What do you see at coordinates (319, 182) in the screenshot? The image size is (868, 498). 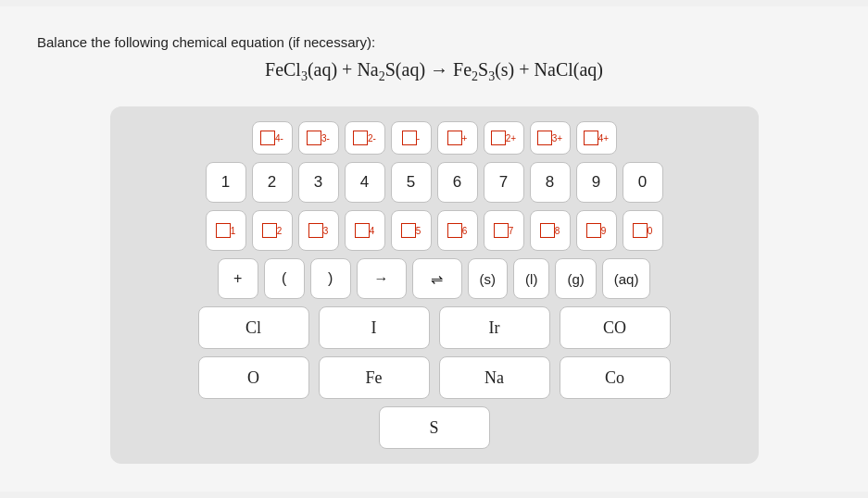 I see `key-3: 3` at bounding box center [319, 182].